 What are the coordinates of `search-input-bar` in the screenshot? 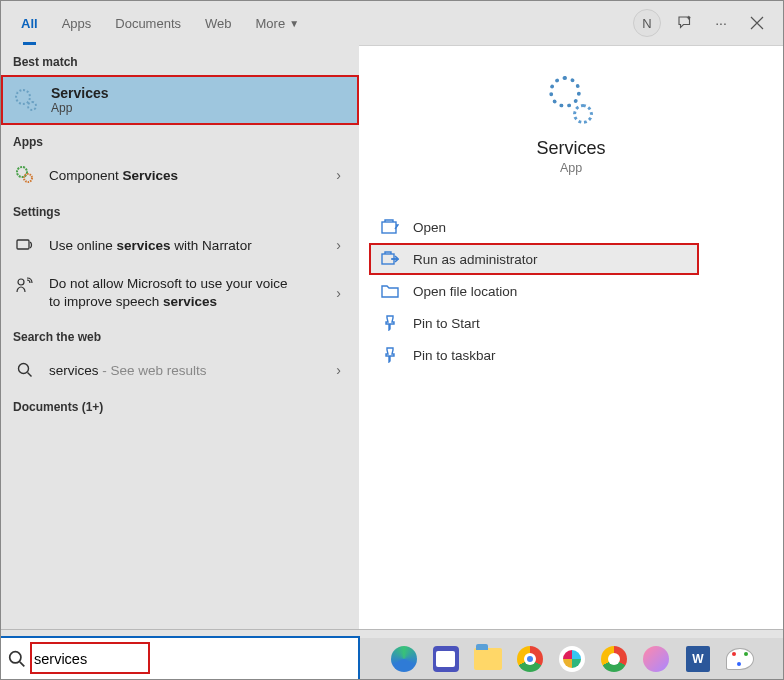 It's located at (179, 659).